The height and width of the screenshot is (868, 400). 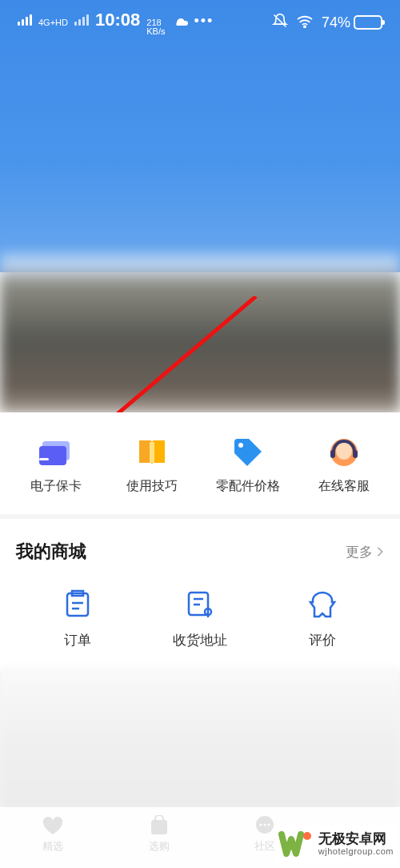 I want to click on network-speed: 218 KB/s, so click(x=155, y=27).